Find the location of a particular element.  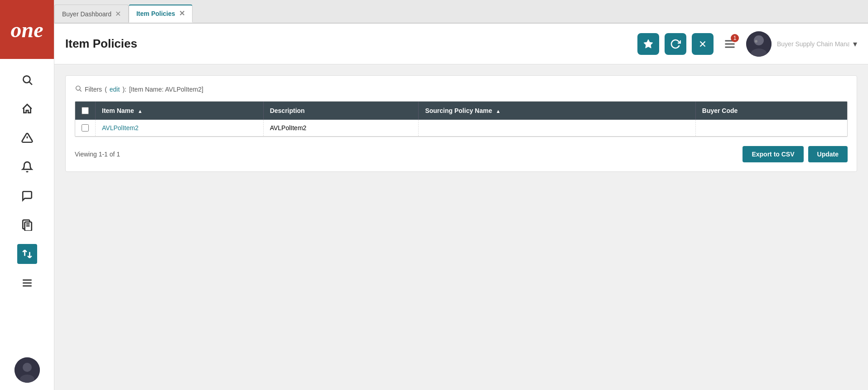

page-header: Item Policies 1 is located at coordinates (461, 44).